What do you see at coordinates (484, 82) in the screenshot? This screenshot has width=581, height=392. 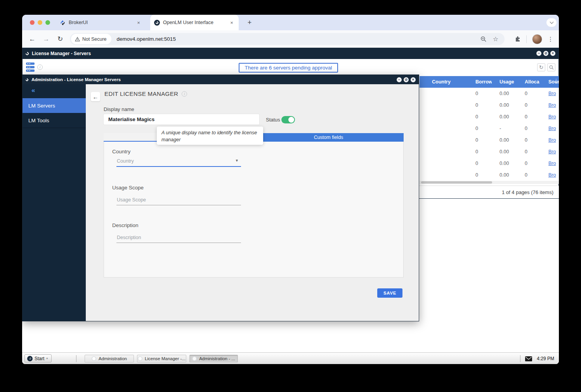 I see `column-header-borrow: Borrow` at bounding box center [484, 82].